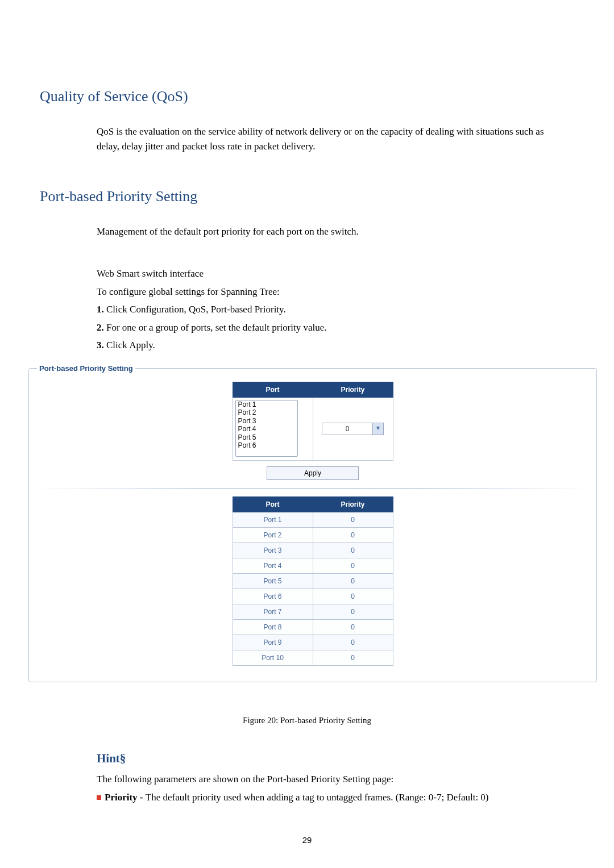 Image resolution: width=614 pixels, height=868 pixels. What do you see at coordinates (267, 437) in the screenshot?
I see `port-option: Port 5` at bounding box center [267, 437].